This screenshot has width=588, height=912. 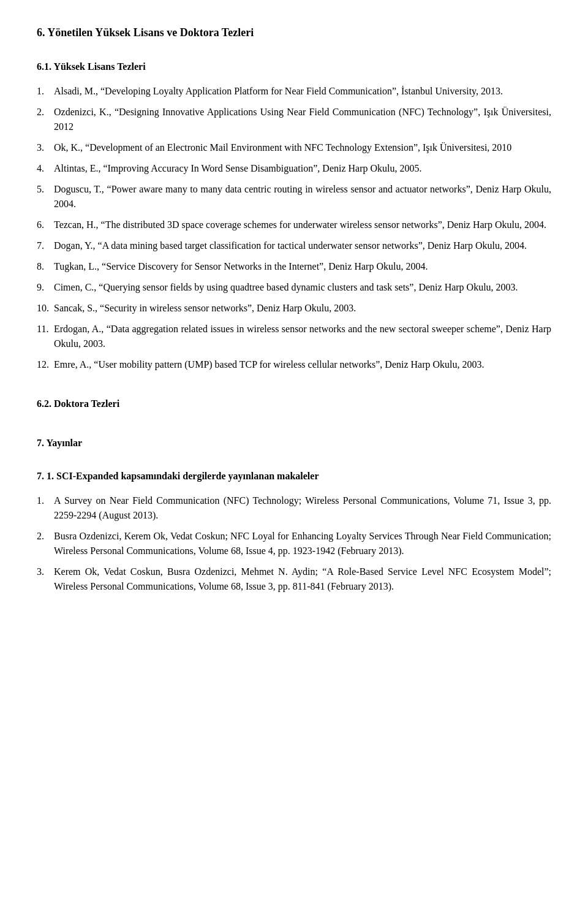 I want to click on thesis-item: 8.Tugkan, L., “Service Discovery for Sen…, so click(x=294, y=267).